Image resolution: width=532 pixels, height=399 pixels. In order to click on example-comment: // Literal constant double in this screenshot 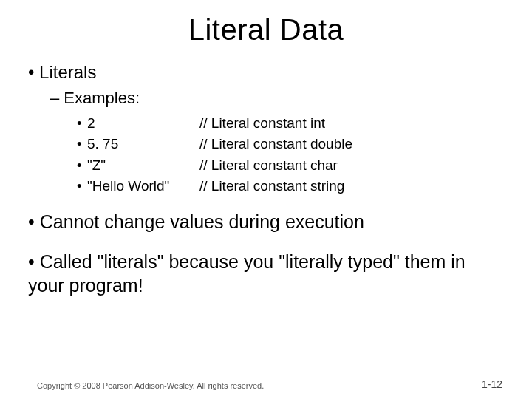, I will do `click(352, 145)`.